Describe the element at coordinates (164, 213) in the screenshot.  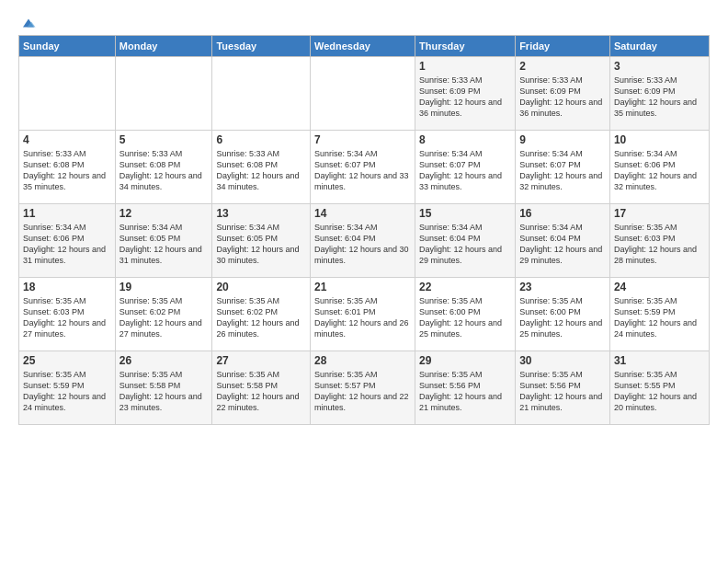
I see `day-number: 12` at that location.